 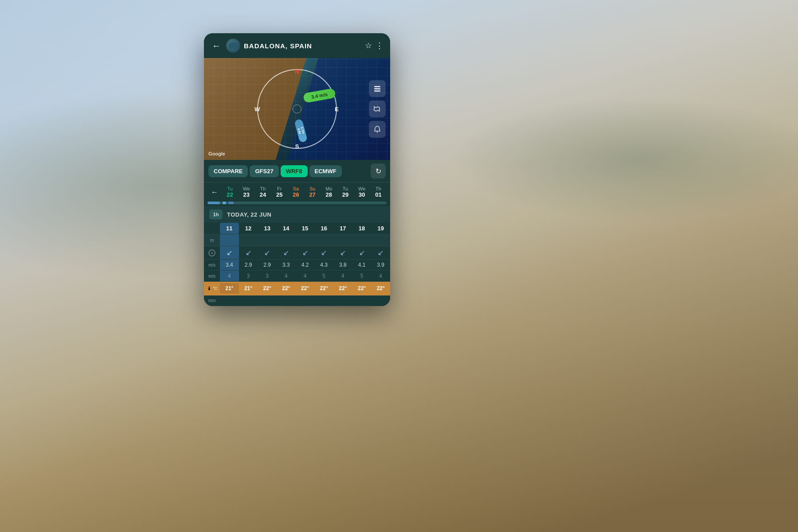 I want to click on hour-cell-16: 16, so click(x=324, y=229).